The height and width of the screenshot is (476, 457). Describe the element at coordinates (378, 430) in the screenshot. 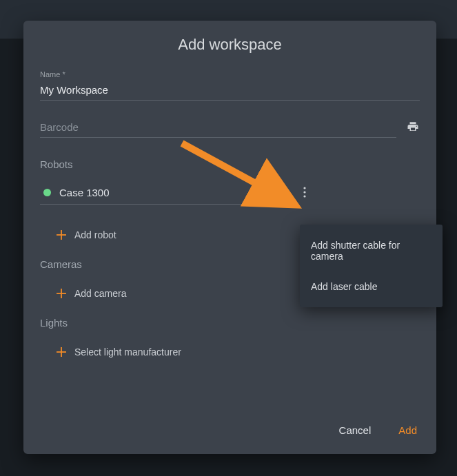

I see `dialog-actions: Cancel Add` at that location.